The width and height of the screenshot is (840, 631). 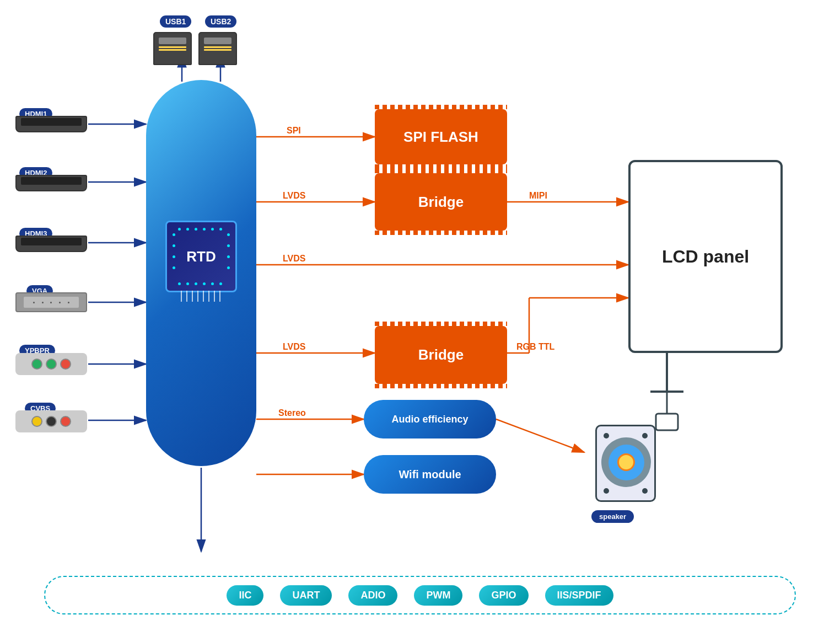 I want to click on adio-pill: ADIO, so click(x=373, y=596).